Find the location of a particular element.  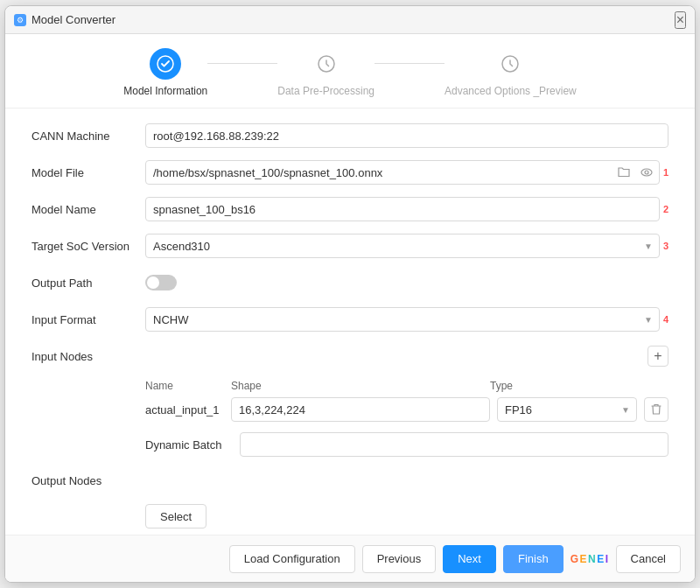

model-file-folder-btn is located at coordinates (624, 172).